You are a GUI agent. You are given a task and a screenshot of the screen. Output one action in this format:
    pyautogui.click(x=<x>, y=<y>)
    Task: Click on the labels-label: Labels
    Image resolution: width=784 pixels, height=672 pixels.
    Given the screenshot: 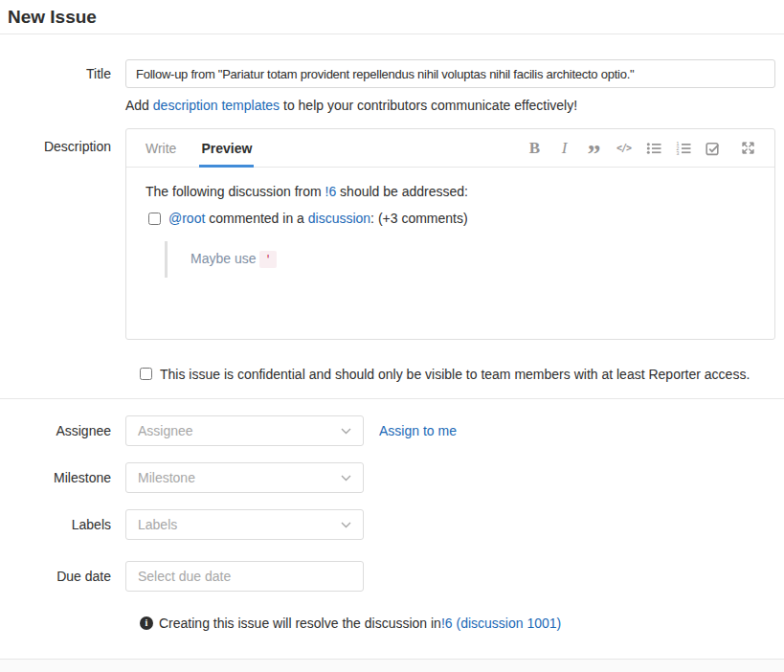 What is the action you would take?
    pyautogui.click(x=63, y=525)
    